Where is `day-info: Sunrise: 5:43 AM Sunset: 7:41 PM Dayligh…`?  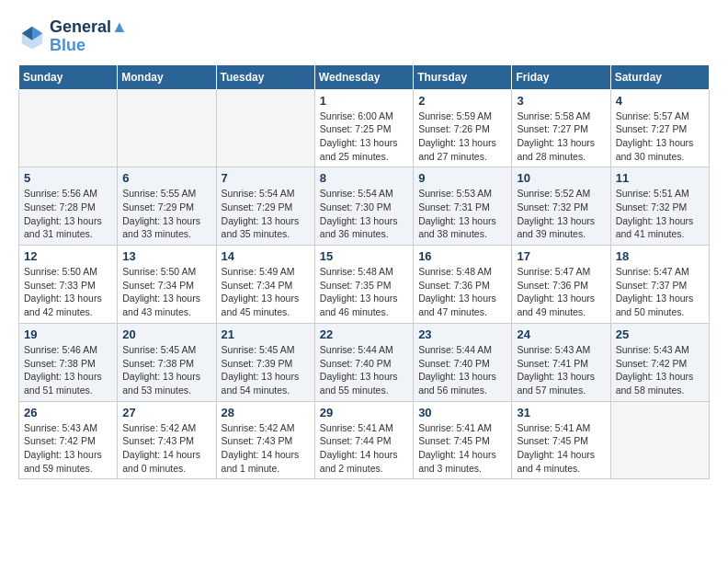
day-info: Sunrise: 5:43 AM Sunset: 7:41 PM Dayligh… is located at coordinates (561, 370).